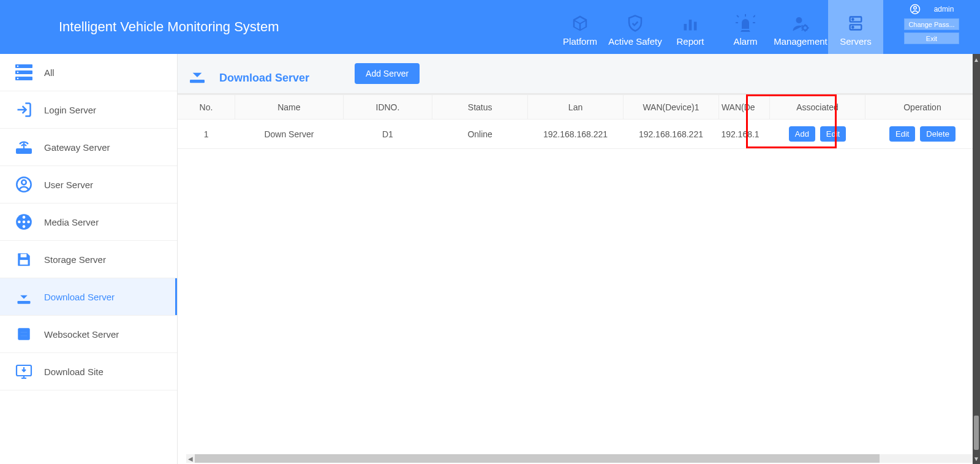  What do you see at coordinates (80, 297) in the screenshot?
I see `sidebar-item-label: Download Server` at bounding box center [80, 297].